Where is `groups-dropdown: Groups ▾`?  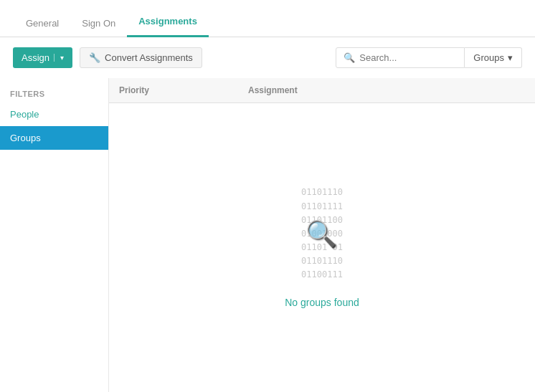
groups-dropdown: Groups ▾ is located at coordinates (493, 57).